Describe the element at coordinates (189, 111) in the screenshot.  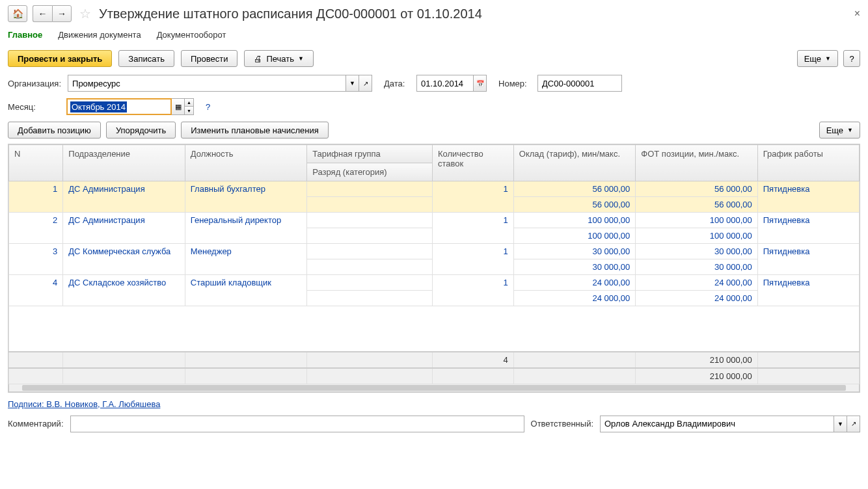
I see `month-down-button: ▼` at that location.